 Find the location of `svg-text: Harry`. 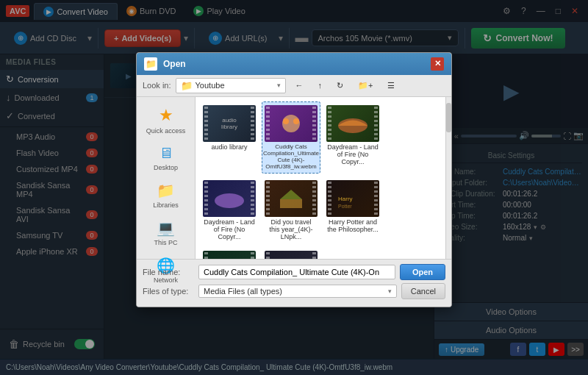

svg-text: Harry is located at coordinates (345, 199).